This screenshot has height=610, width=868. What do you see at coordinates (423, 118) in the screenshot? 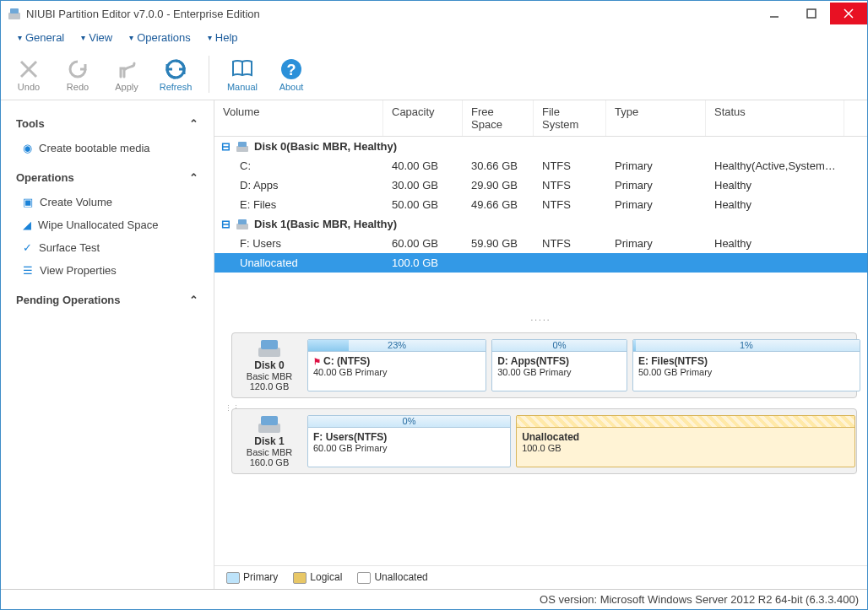
I see `col-capacity: Capacity` at bounding box center [423, 118].